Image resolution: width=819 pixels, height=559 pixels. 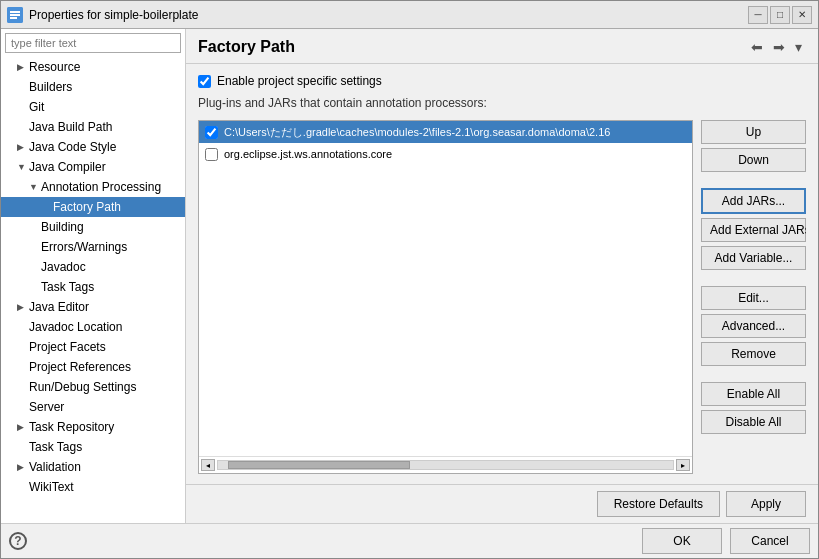 What do you see at coordinates (93, 167) in the screenshot?
I see `sidebar-item-java-compiler: ▼Java Compiler` at bounding box center [93, 167].